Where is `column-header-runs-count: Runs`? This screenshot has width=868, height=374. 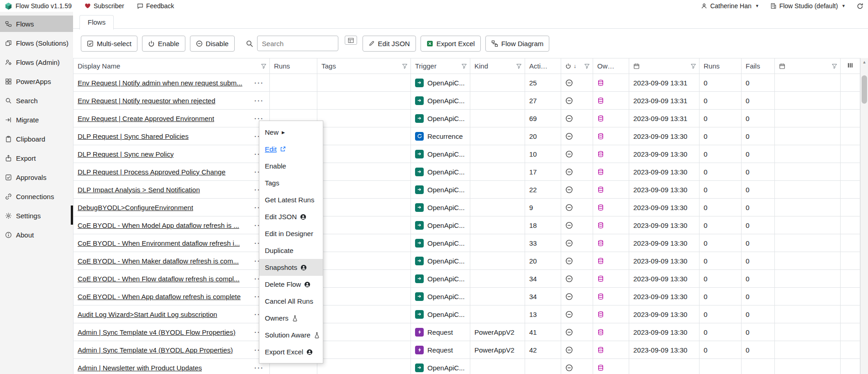 column-header-runs-count: Runs is located at coordinates (721, 66).